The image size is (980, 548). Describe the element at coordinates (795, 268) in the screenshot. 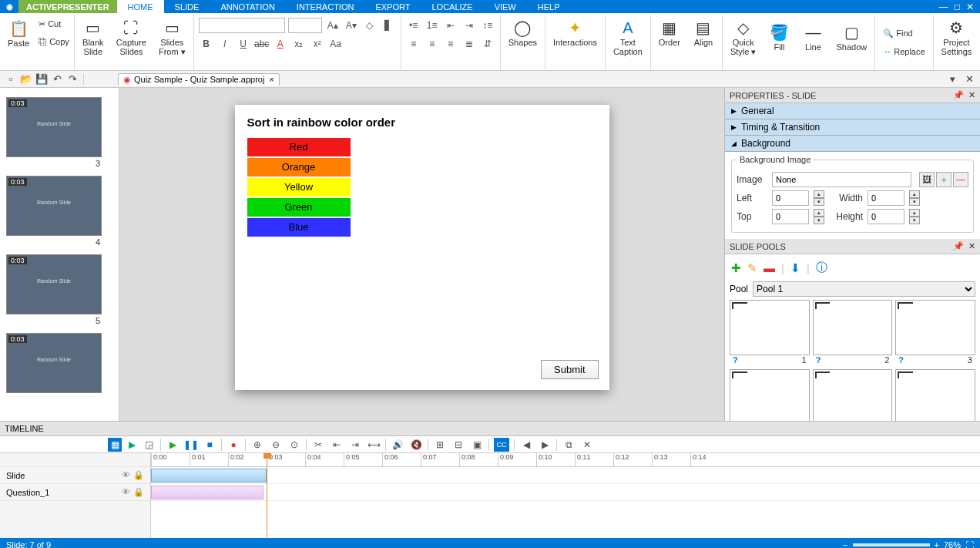

I see `pool-import-icon: ⬇` at that location.